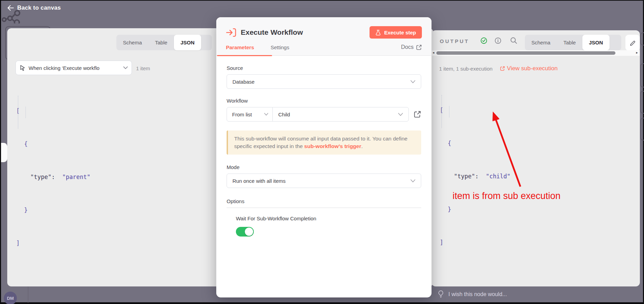  I want to click on info-icon, so click(498, 41).